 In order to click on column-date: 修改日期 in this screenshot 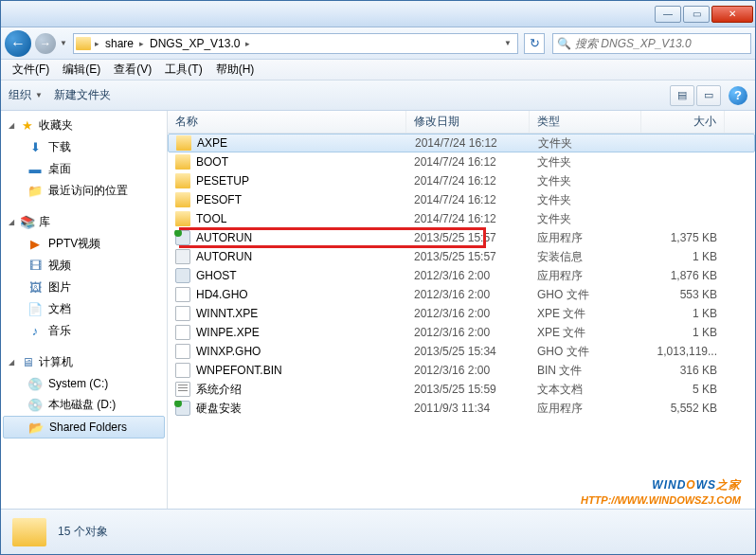, I will do `click(468, 121)`.